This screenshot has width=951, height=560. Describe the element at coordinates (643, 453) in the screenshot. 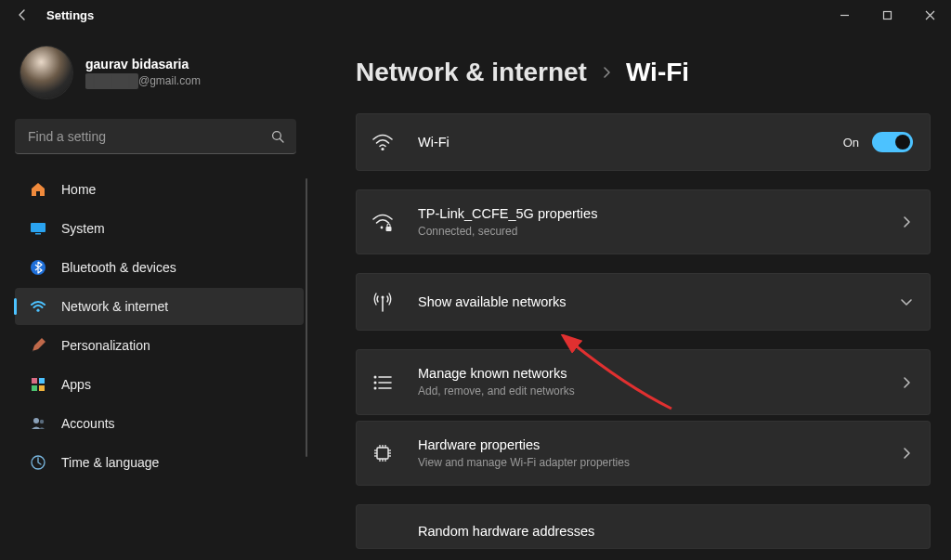

I see `card-hardware-properties: Hardware properties View and manage Wi-F…` at that location.